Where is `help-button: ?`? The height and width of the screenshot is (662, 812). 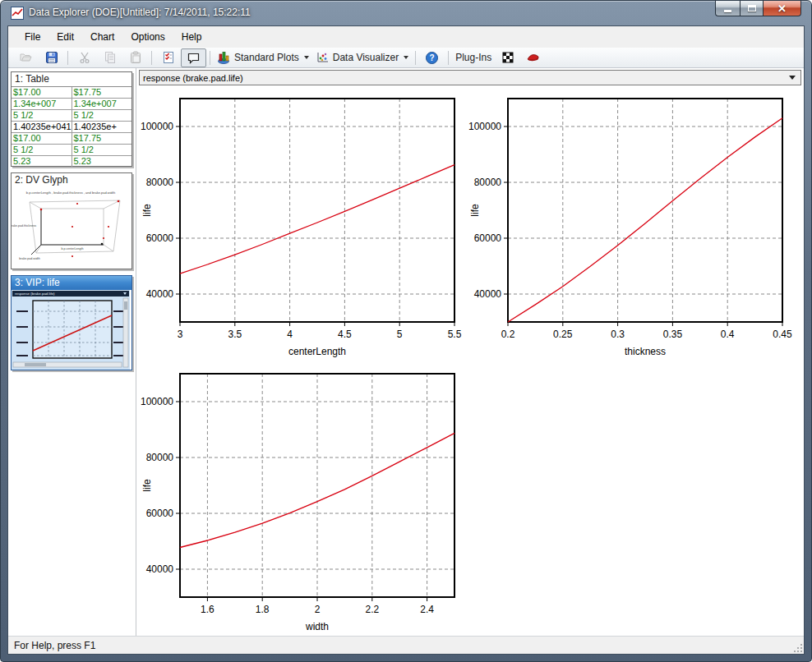 help-button: ? is located at coordinates (432, 57).